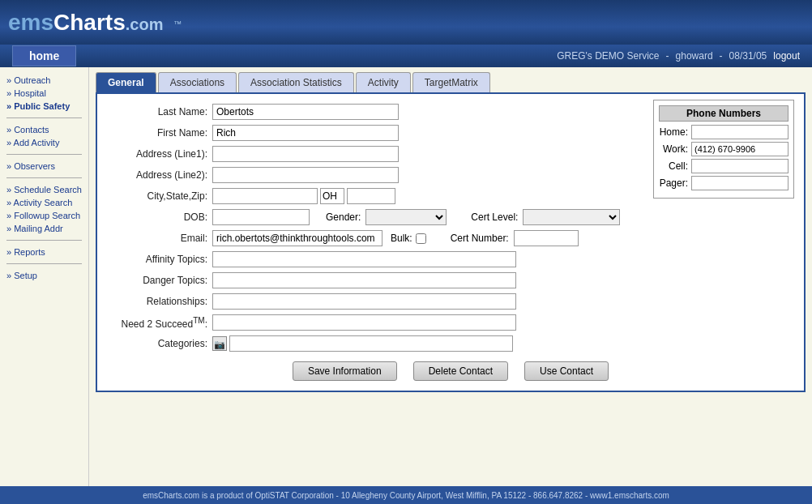  Describe the element at coordinates (365, 322) in the screenshot. I see `n2s-input` at that location.